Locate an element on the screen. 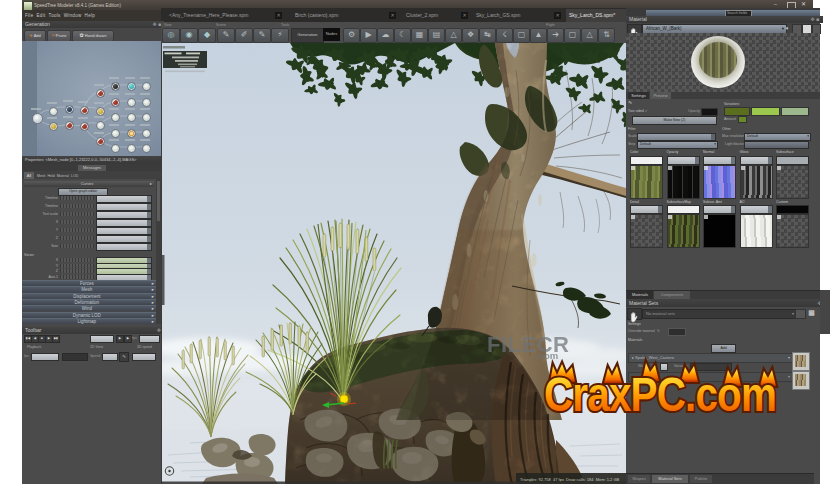 The height and width of the screenshot is (484, 836). svg-text: CraxPC.com is located at coordinates (660, 394).